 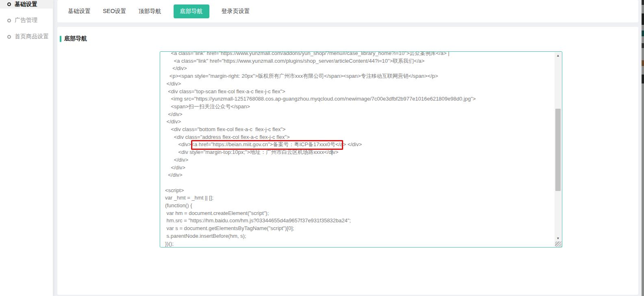 What do you see at coordinates (27, 20) in the screenshot?
I see `sidebar-item-1: 广告管理` at bounding box center [27, 20].